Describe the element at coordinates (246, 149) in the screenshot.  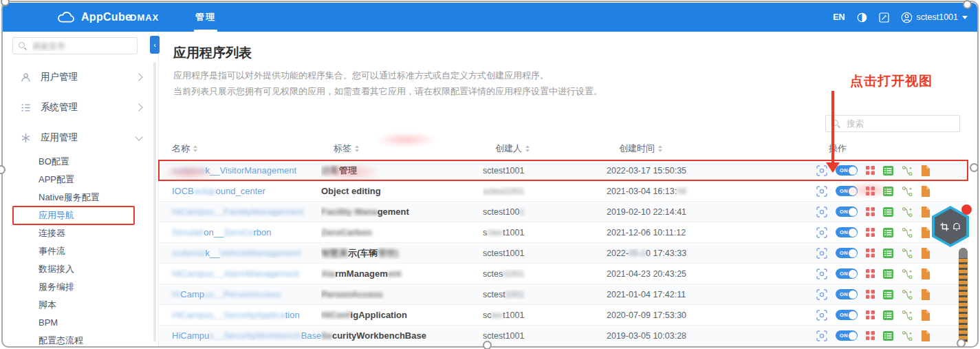
I see `column-header: 名称` at that location.